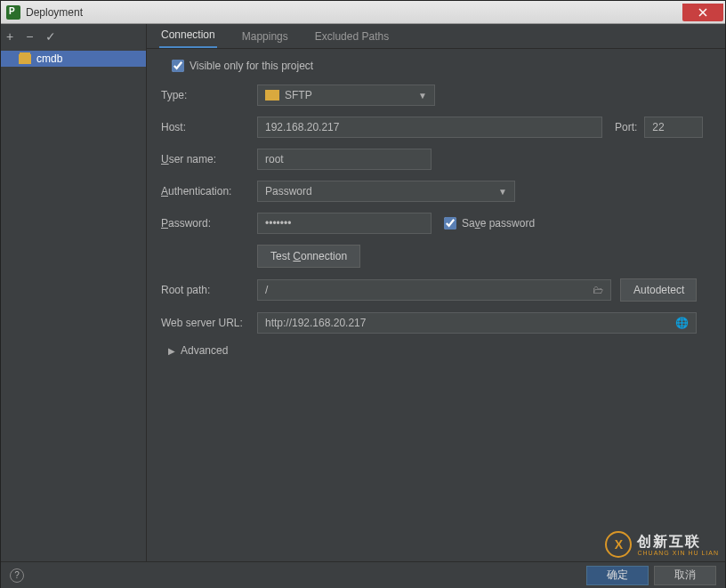  Describe the element at coordinates (209, 223) in the screenshot. I see `password-label: Password:` at that location.